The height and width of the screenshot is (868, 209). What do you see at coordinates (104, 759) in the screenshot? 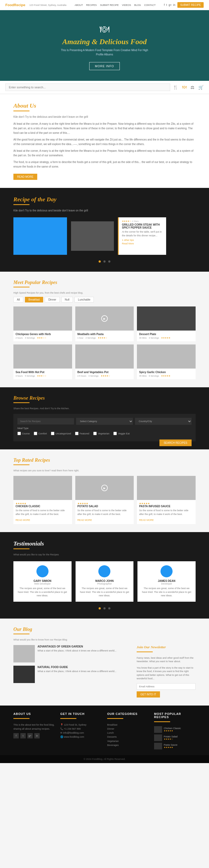
I see `copyright: © 2024 FoodBlog. All Rights Reserved.` at bounding box center [104, 759].